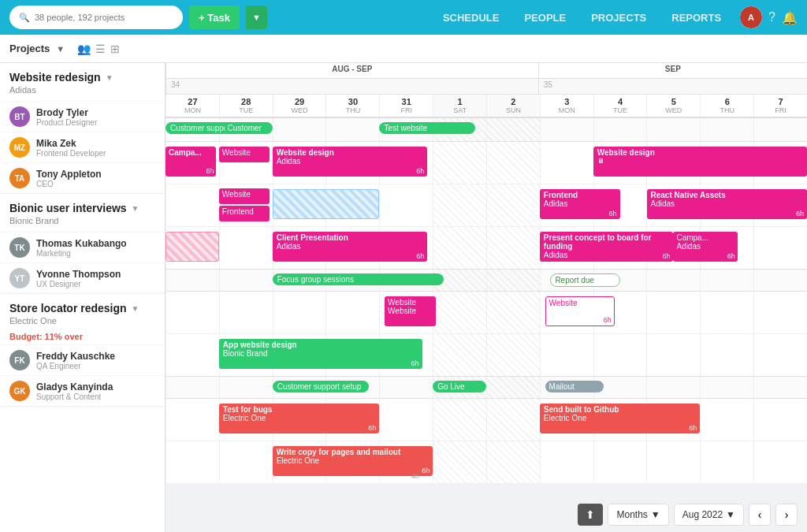 This screenshot has height=532, width=807. What do you see at coordinates (76, 356) in the screenshot?
I see `person-name-freddy: Freddy Kauschke` at bounding box center [76, 356].